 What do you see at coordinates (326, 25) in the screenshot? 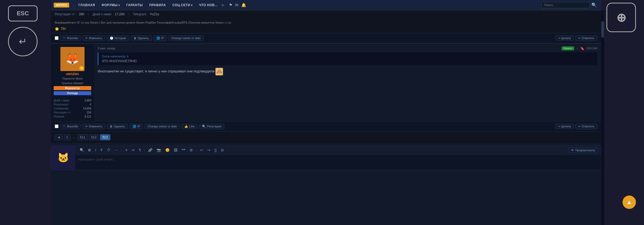
I see `thread-title-area: Вирфарм/Ключ-ЧГ от игр Steam | Вот для п…` at bounding box center [326, 25].